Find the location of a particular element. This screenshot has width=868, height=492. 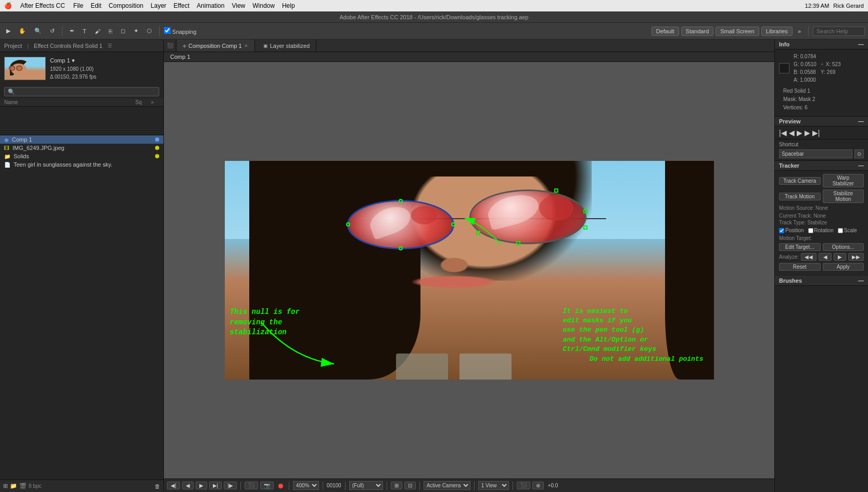

tab-layer-stabilized: ▣ Layer stabilized is located at coordinates (287, 46).